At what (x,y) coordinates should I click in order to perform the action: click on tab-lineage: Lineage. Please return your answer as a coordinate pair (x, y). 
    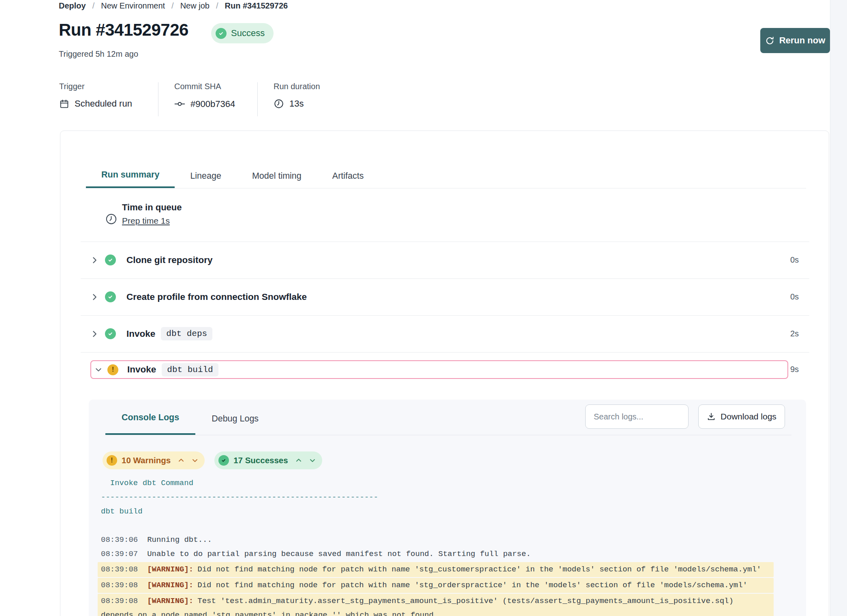
    Looking at the image, I should click on (206, 176).